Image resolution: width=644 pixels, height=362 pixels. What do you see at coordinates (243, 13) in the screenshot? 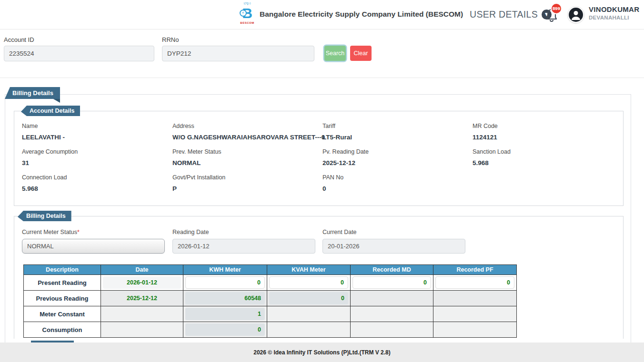
I see `power-pole-icon: ⚡` at bounding box center [243, 13].